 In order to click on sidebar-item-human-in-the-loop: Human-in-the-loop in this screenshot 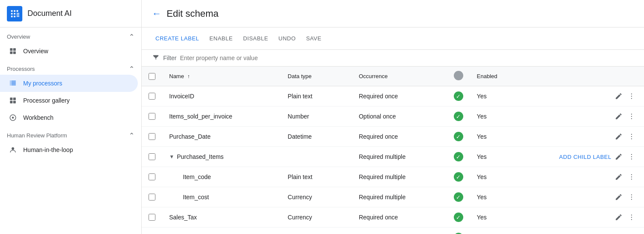, I will do `click(69, 150)`.